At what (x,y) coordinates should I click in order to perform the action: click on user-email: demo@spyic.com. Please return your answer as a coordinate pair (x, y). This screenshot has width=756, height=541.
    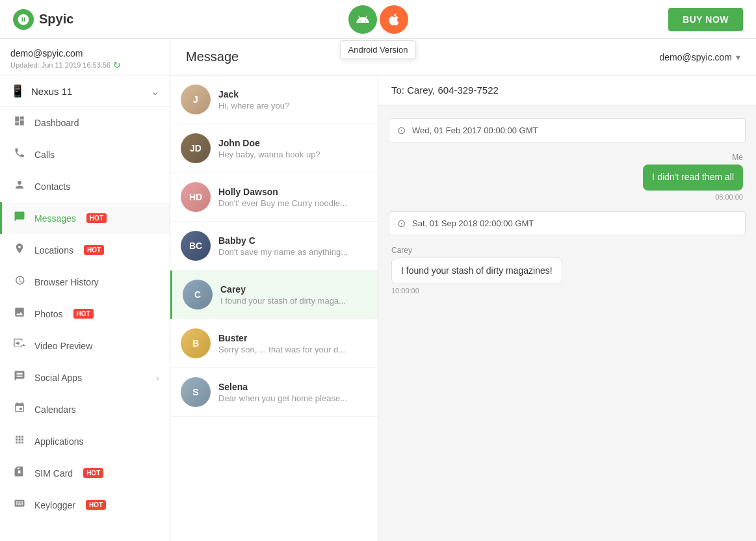
    Looking at the image, I should click on (85, 53).